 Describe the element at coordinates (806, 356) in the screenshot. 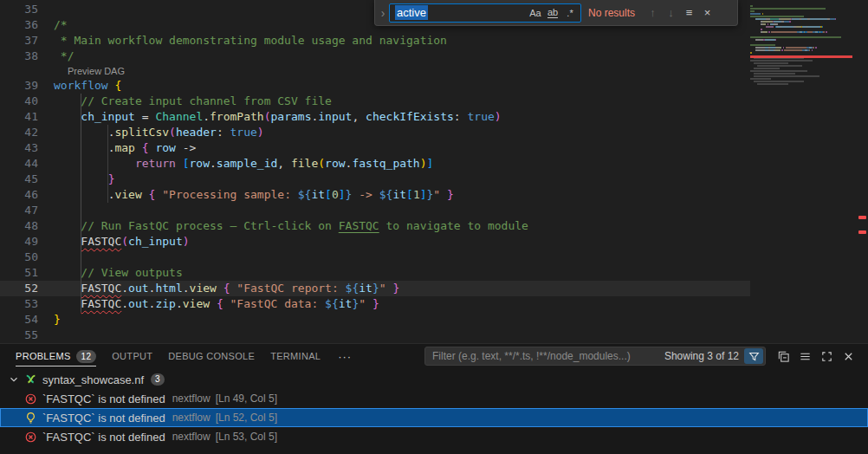

I see `view-as-table-icon` at that location.